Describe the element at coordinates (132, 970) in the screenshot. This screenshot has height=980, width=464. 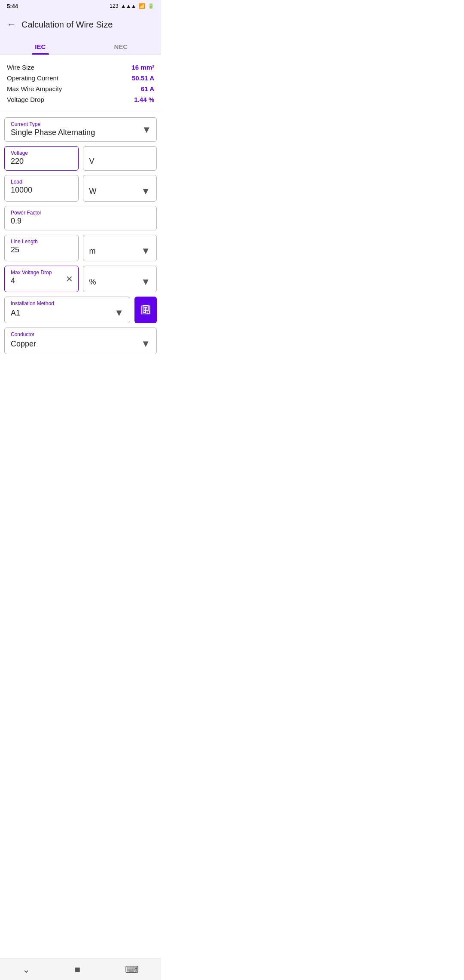
I see `nav-keyboard-button: ⌨` at that location.